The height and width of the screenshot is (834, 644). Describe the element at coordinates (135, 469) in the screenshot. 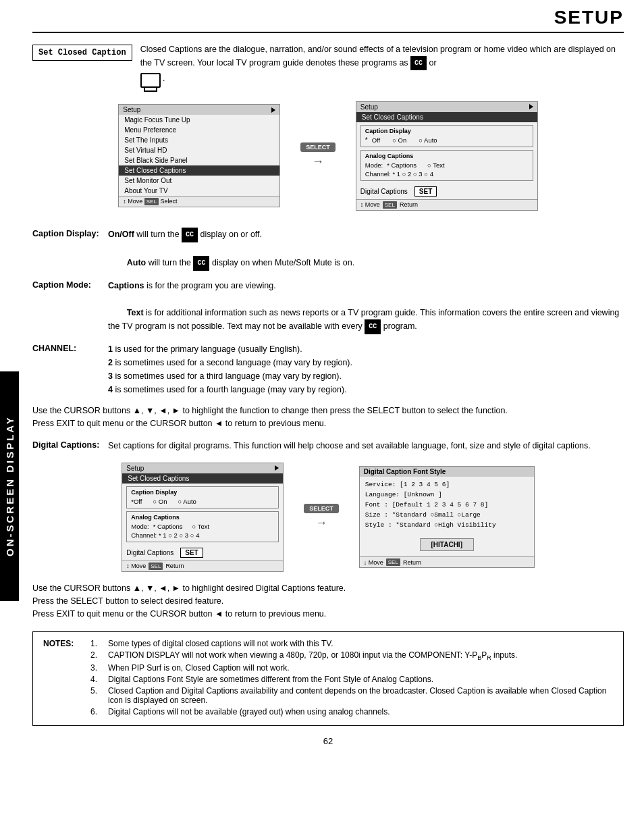

I see `dc-left-title: Setup` at that location.